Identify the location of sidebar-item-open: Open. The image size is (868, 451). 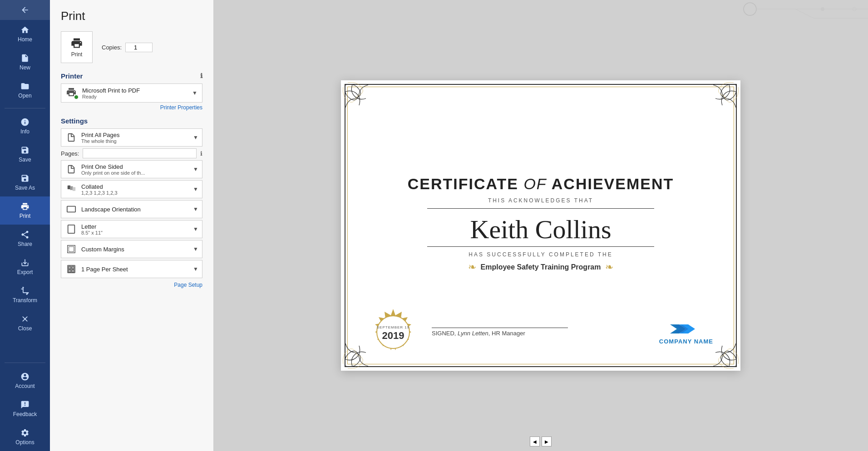
(25, 90).